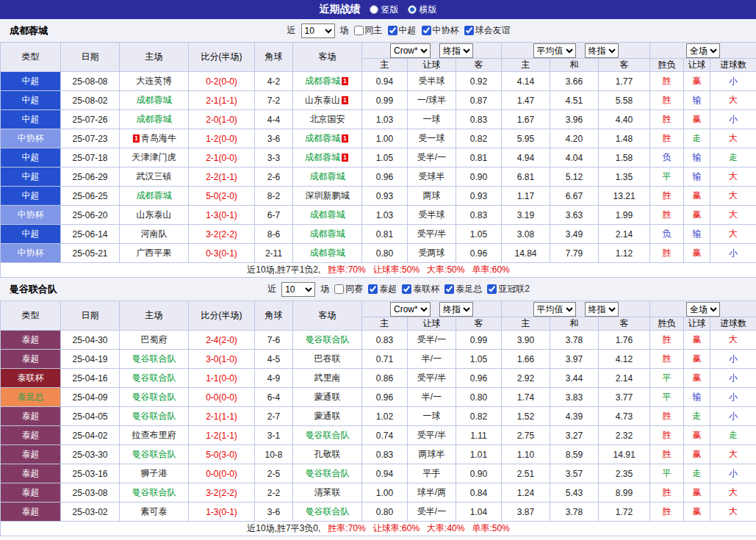  I want to click on home-team-name: 狮子港, so click(154, 473).